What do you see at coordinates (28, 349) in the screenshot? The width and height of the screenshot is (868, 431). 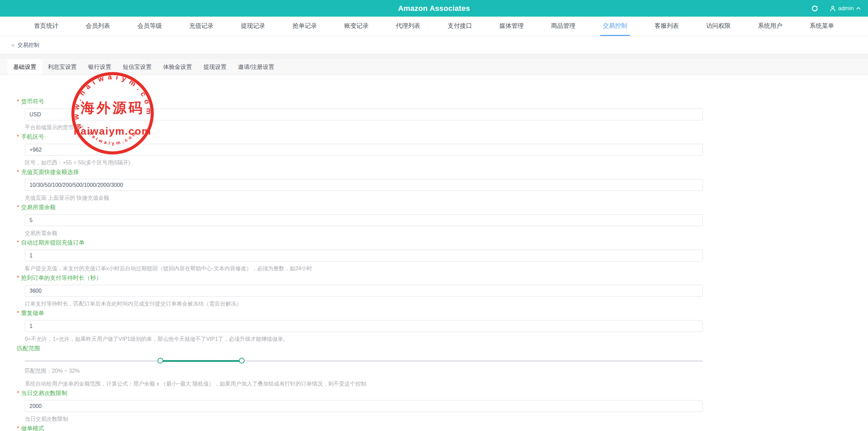 I see `field-label: 匹配范围` at bounding box center [28, 349].